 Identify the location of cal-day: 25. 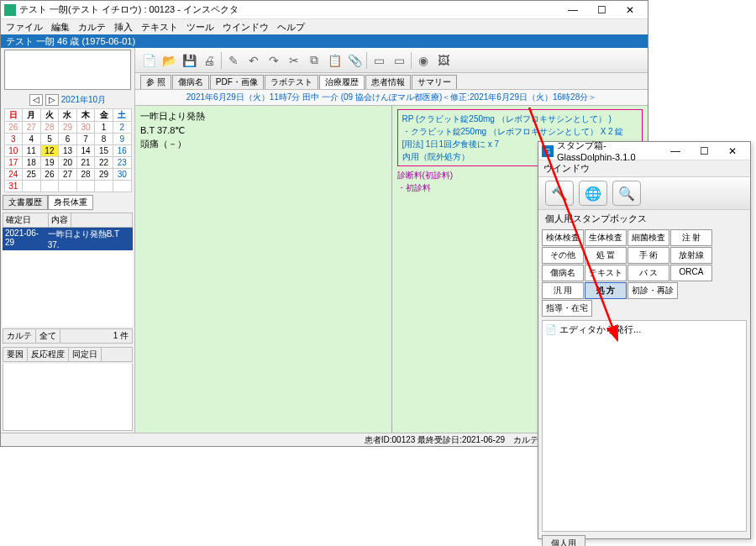
(32, 175).